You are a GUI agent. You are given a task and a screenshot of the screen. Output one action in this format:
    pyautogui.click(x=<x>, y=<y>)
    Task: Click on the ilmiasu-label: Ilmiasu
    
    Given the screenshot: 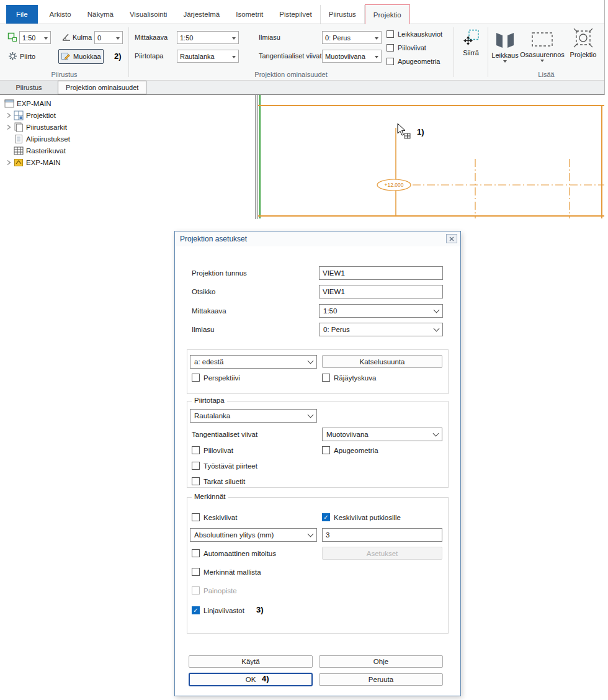 What is the action you would take?
    pyautogui.click(x=269, y=37)
    